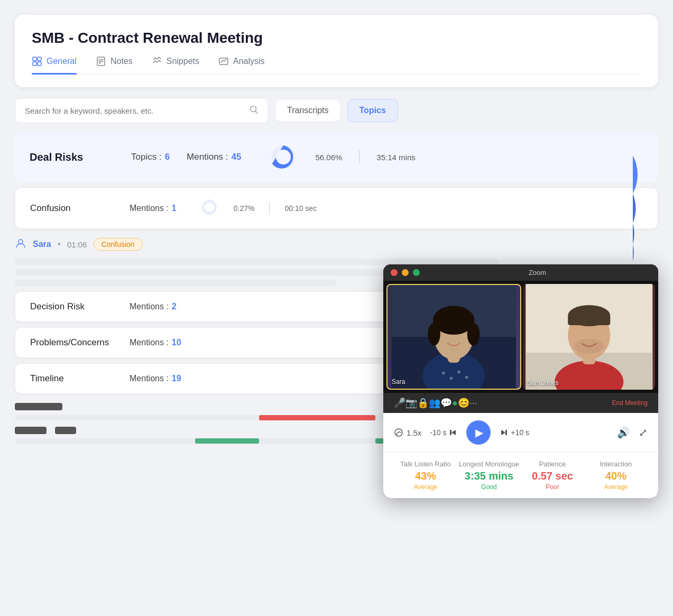 The image size is (673, 616). Describe the element at coordinates (72, 343) in the screenshot. I see `problems-label: Problems/Concerns` at that location.